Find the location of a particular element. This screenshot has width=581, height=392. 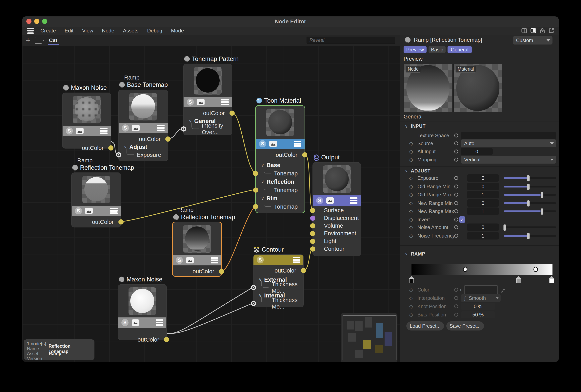

ramp-handle-black is located at coordinates (412, 279).